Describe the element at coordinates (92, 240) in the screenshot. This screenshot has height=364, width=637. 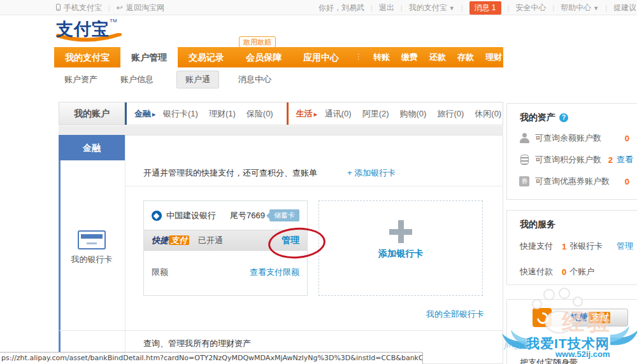
I see `bank-card-icon` at that location.